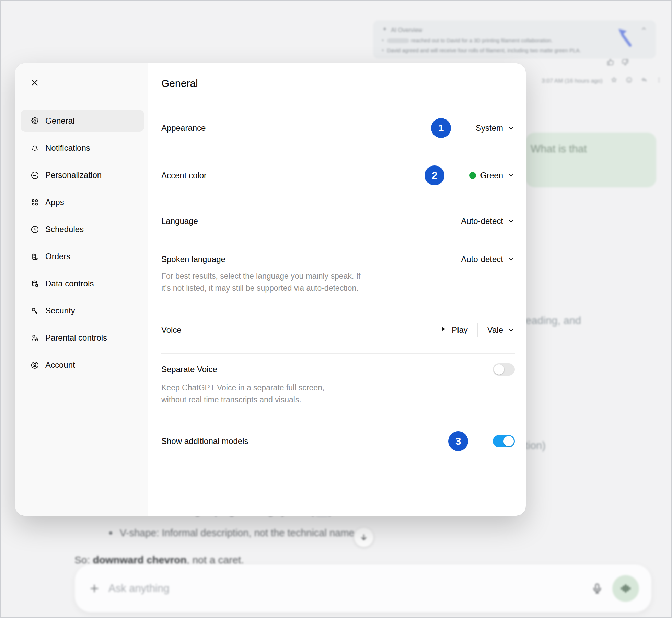 The width and height of the screenshot is (672, 618). What do you see at coordinates (94, 588) in the screenshot?
I see `attach-plus-icon` at bounding box center [94, 588].